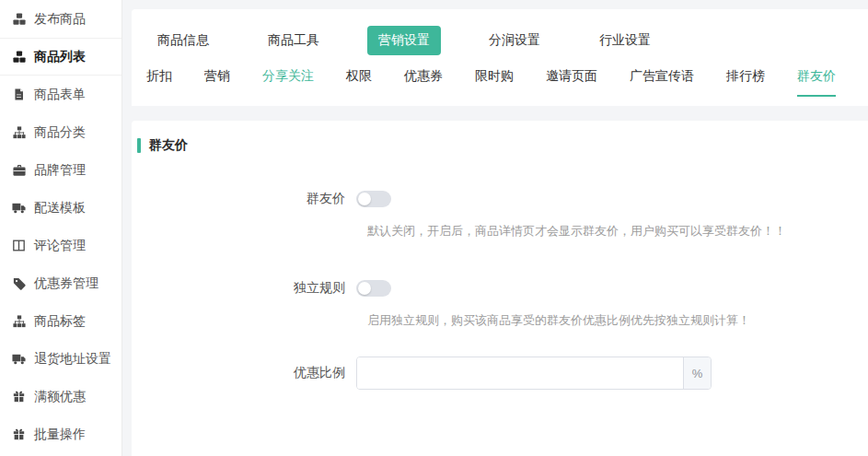  What do you see at coordinates (217, 83) in the screenshot?
I see `sub-tab: 营销` at bounding box center [217, 83].